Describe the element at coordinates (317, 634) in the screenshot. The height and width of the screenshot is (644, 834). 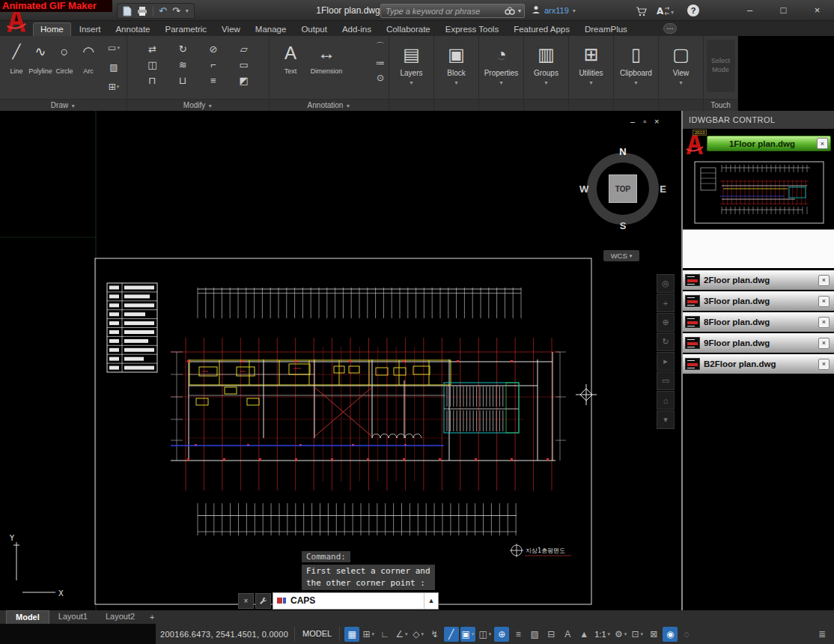
I see `model-space-button: MODEL` at that location.